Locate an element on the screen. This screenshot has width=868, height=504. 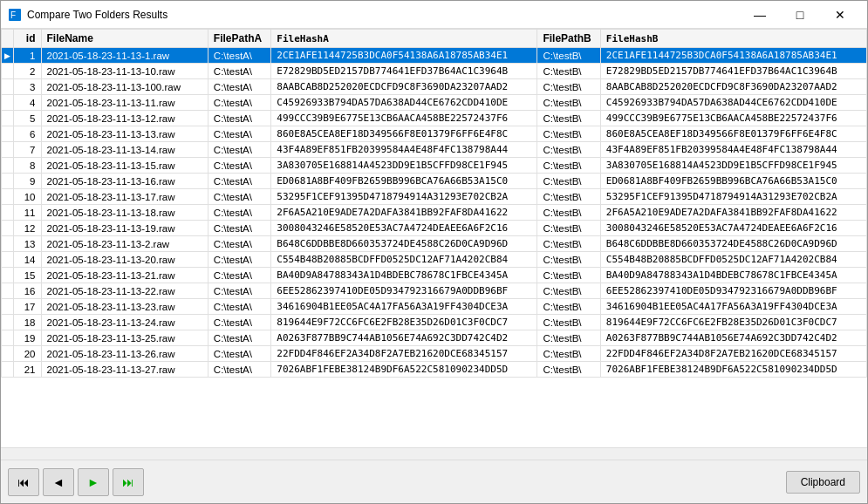
cell-id: 7 is located at coordinates (28, 150).